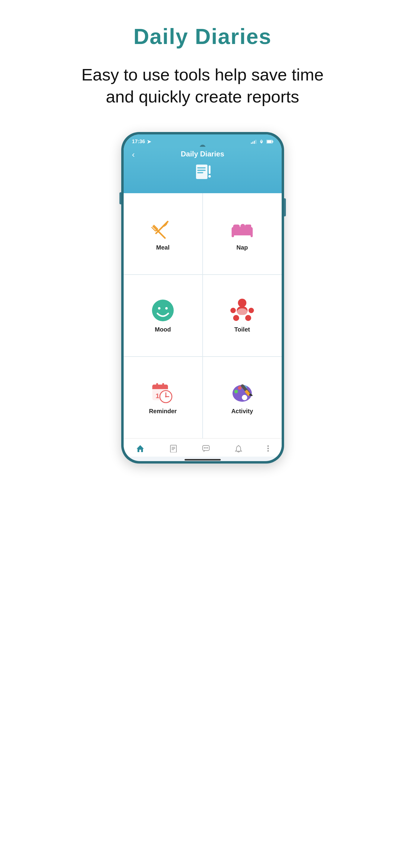 Image resolution: width=405 pixels, height=868 pixels. Describe the element at coordinates (173, 448) in the screenshot. I see `nav-diary` at that location.